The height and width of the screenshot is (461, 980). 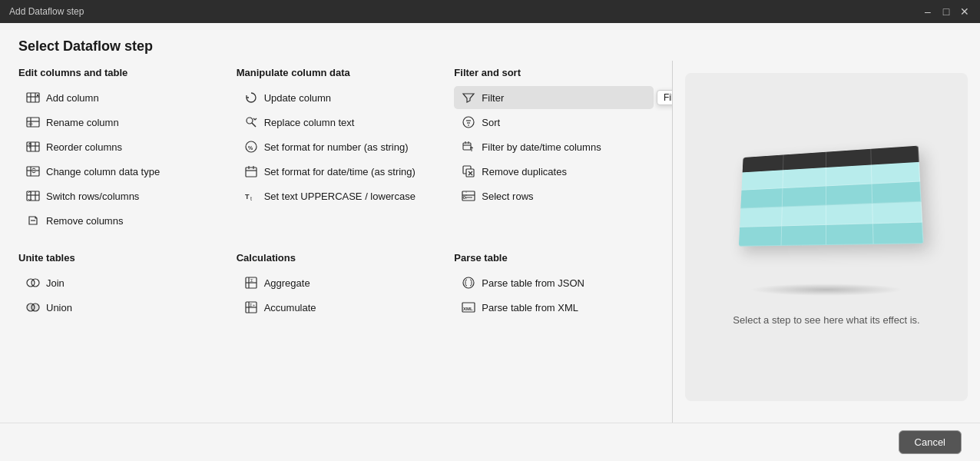 I want to click on step-filter-by-datetime: Filter by date/time columns, so click(x=554, y=147).